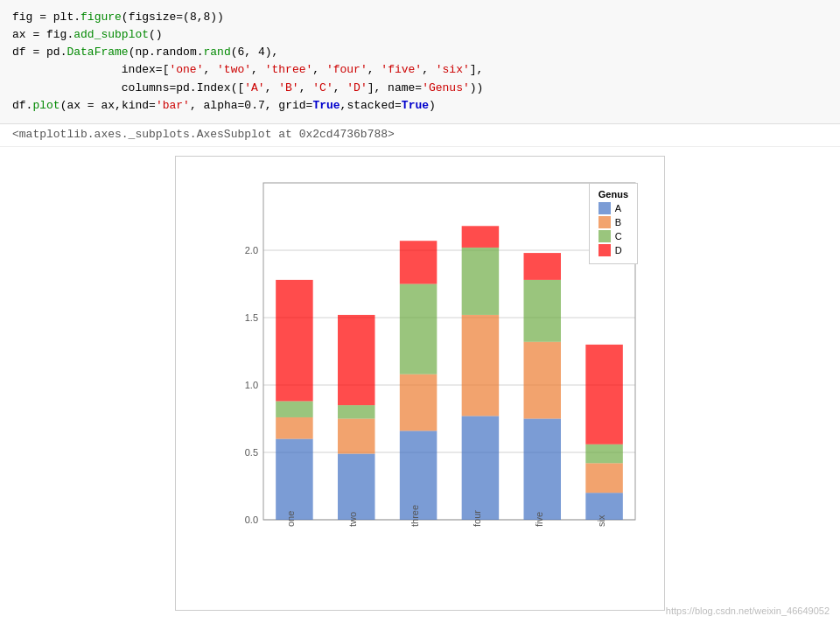 The height and width of the screenshot is (623, 840). What do you see at coordinates (601, 521) in the screenshot?
I see `svg-text: six` at bounding box center [601, 521].